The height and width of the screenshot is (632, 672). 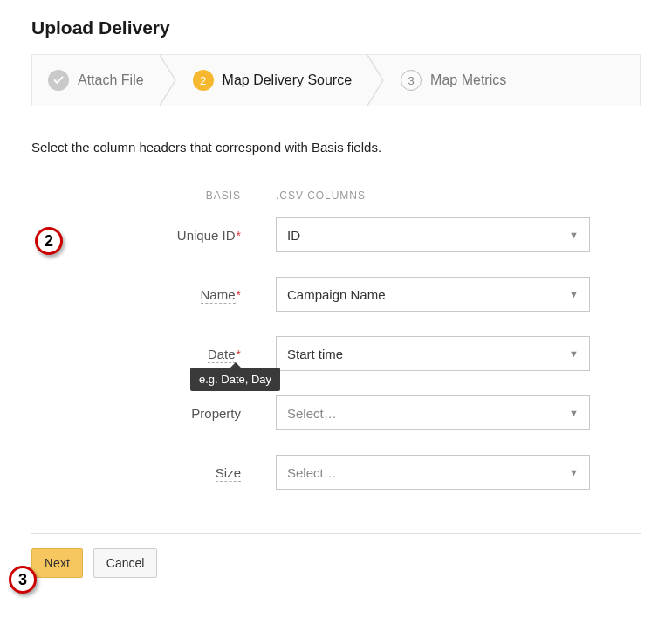 I want to click on select-value: ID, so click(x=293, y=236).